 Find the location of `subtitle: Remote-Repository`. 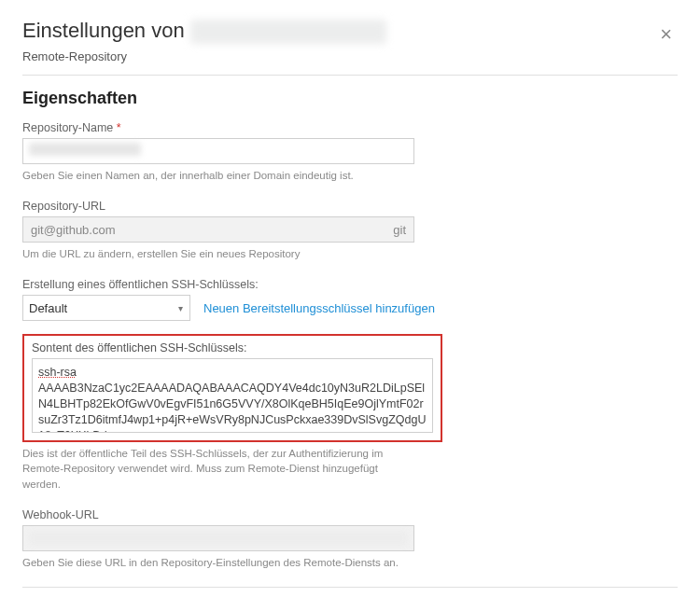

subtitle: Remote-Repository is located at coordinates (350, 56).